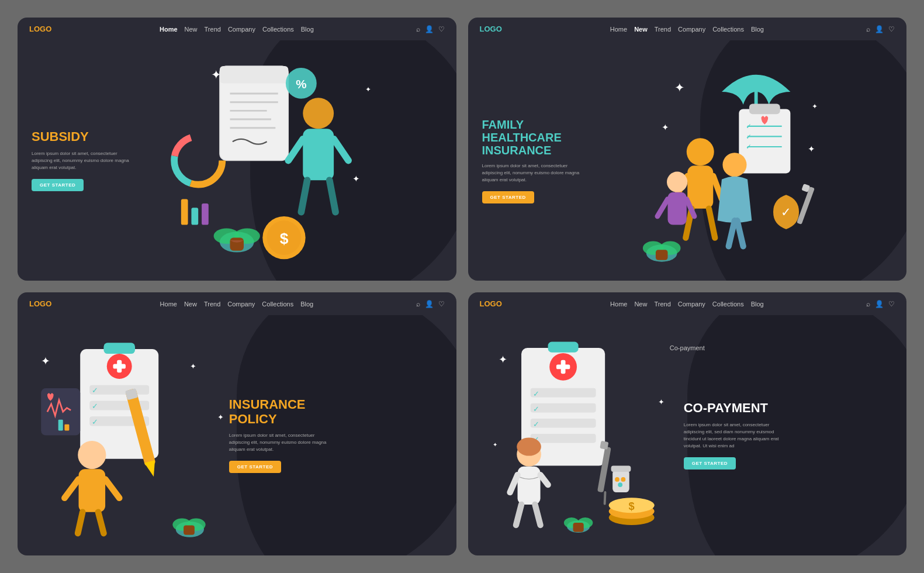  What do you see at coordinates (692, 29) in the screenshot?
I see `nav-company-2: Company` at bounding box center [692, 29].